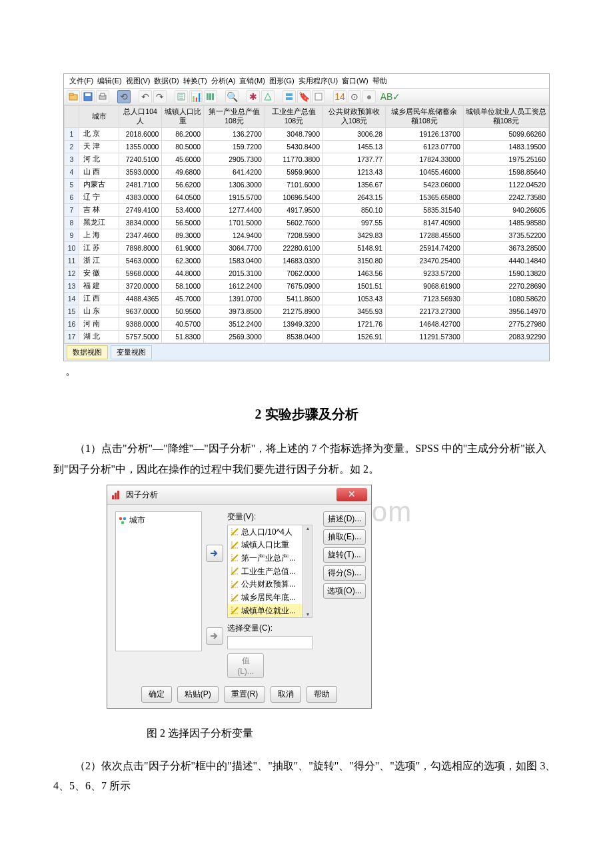  I want to click on col-fiscal: 公共财政预算收入108元, so click(354, 117).